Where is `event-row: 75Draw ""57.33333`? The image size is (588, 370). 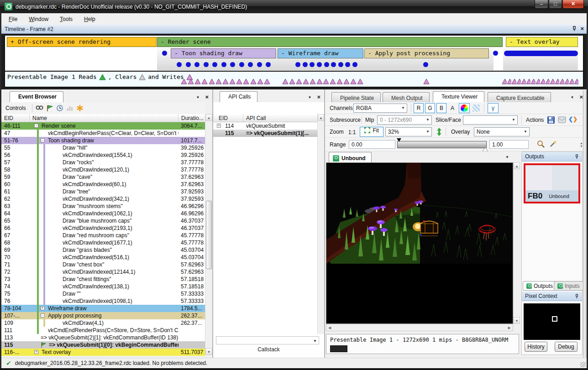 event-row: 75Draw ""57.33333 is located at coordinates (103, 294).